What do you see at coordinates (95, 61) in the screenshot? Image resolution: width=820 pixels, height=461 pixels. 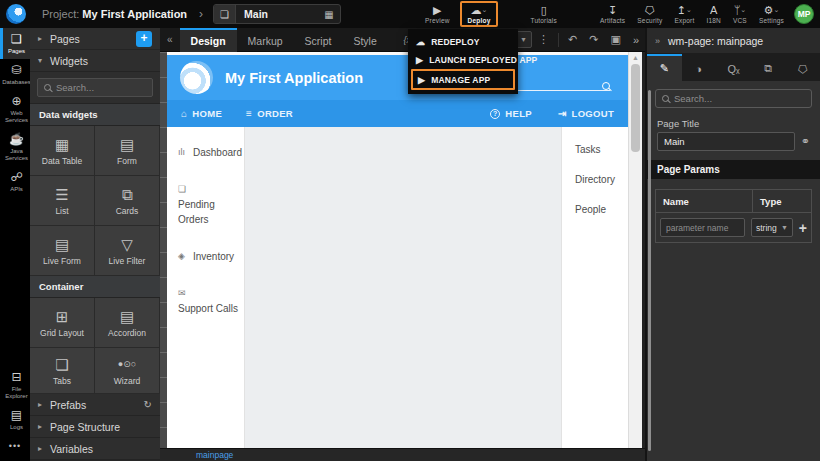 I see `widgets-accordion-row: ▾ Widgets` at bounding box center [95, 61].